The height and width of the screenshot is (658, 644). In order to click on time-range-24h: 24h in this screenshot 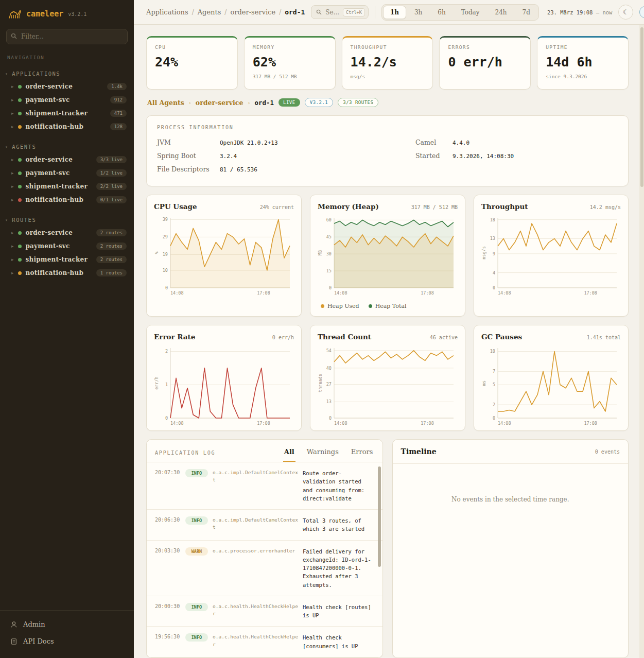, I will do `click(501, 12)`.